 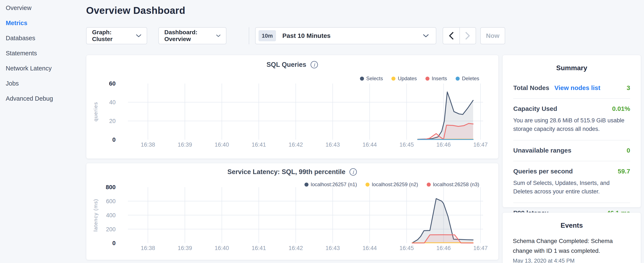 I want to click on time-back-button, so click(x=451, y=36).